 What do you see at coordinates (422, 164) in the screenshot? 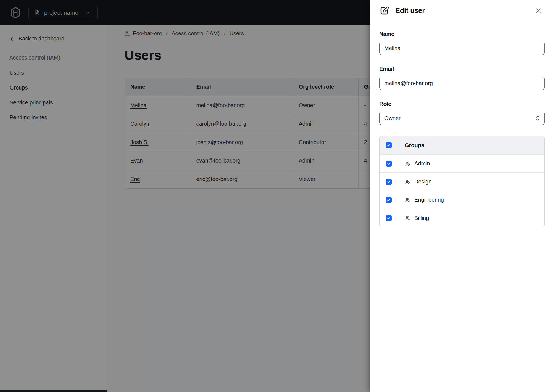
I see `group-label: Admin` at bounding box center [422, 164].